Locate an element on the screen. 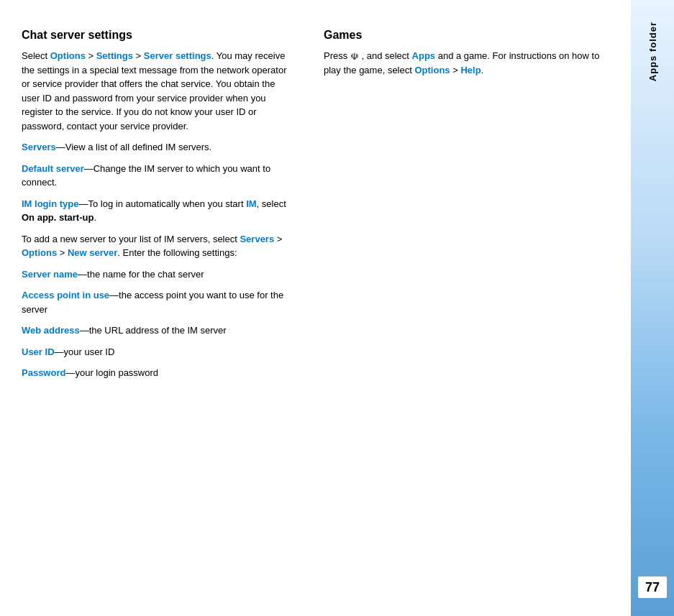 This screenshot has width=674, height=616. new-server-intro: To add a new server to your list of IM s… is located at coordinates (158, 246).